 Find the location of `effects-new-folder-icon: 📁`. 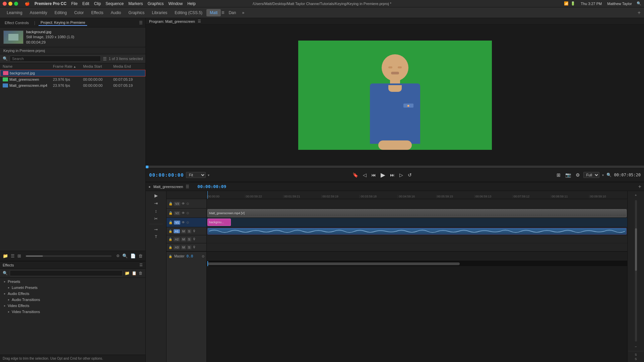

effects-new-folder-icon: 📁 is located at coordinates (127, 273).